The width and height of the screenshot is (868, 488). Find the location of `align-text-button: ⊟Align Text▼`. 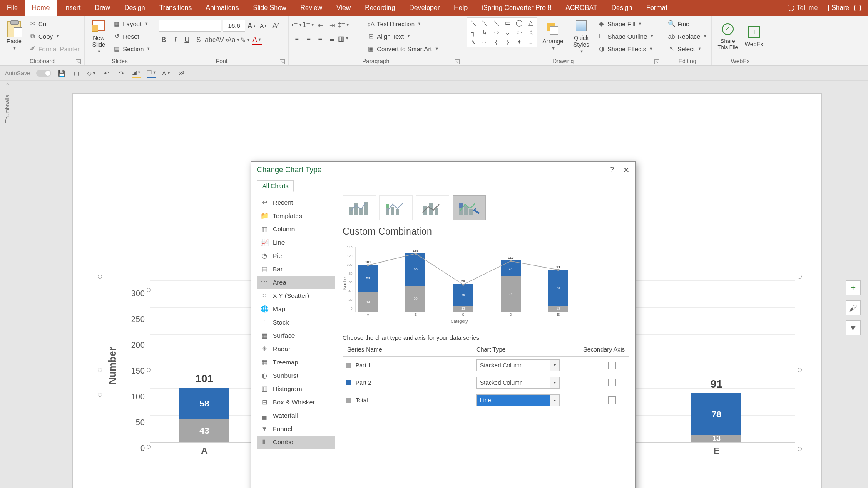

align-text-button: ⊟Align Text▼ is located at coordinates (403, 36).